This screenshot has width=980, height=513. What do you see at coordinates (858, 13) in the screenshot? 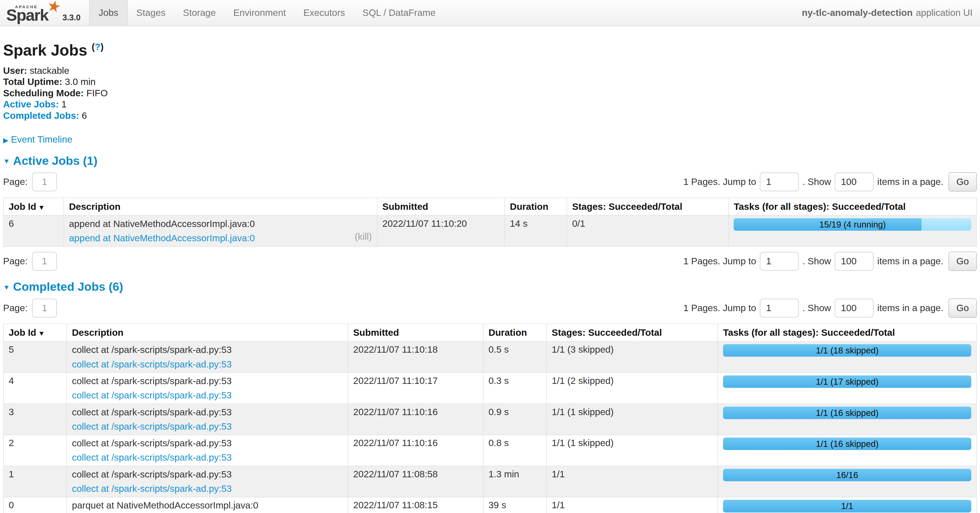
I see `application-name: ny-tlc-anomaly-detection` at bounding box center [858, 13].